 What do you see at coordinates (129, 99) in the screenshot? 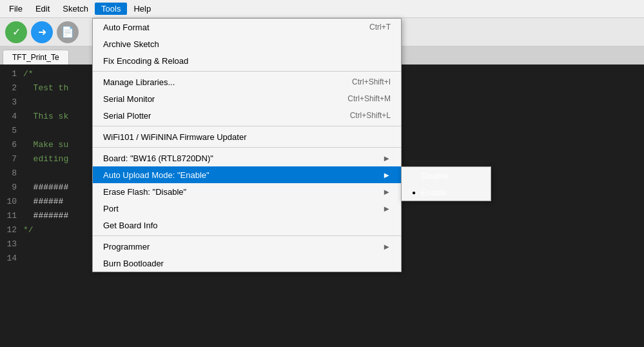
I see `menu-serial-monitor-label: Serial Monitor` at bounding box center [129, 99].